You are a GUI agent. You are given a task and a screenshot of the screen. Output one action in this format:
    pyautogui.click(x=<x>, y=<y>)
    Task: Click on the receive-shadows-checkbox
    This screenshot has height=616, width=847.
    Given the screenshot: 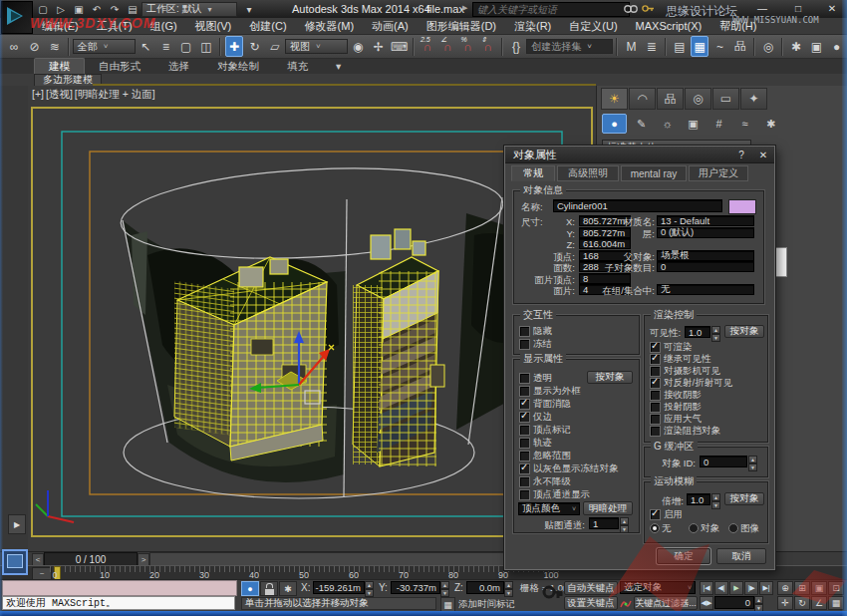 What is the action you would take?
    pyautogui.click(x=656, y=395)
    